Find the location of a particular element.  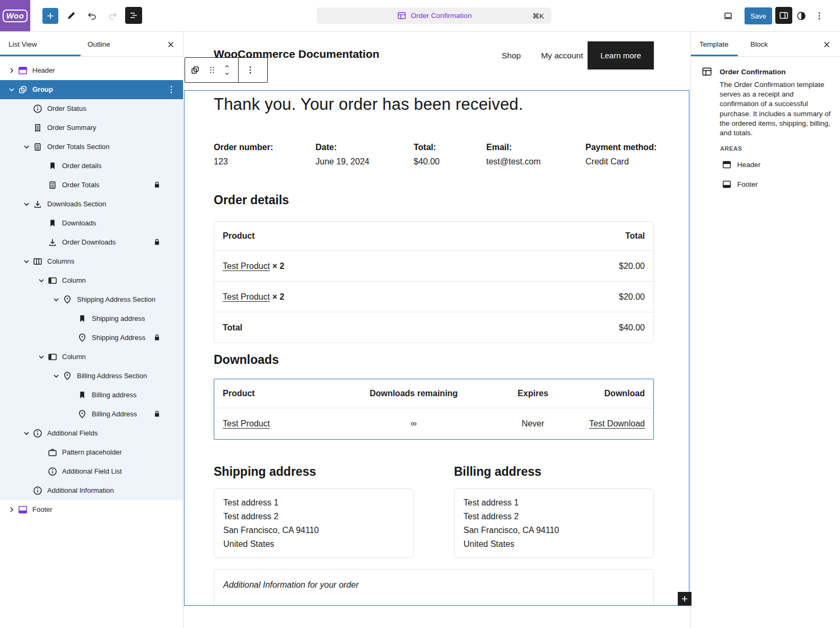

list-view-item-order-status: Order Status is located at coordinates (91, 109).